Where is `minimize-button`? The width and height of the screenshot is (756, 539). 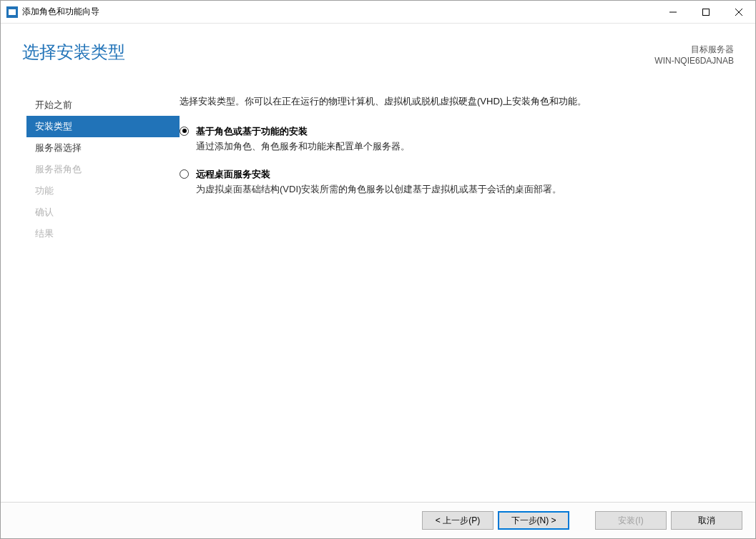 minimize-button is located at coordinates (673, 11).